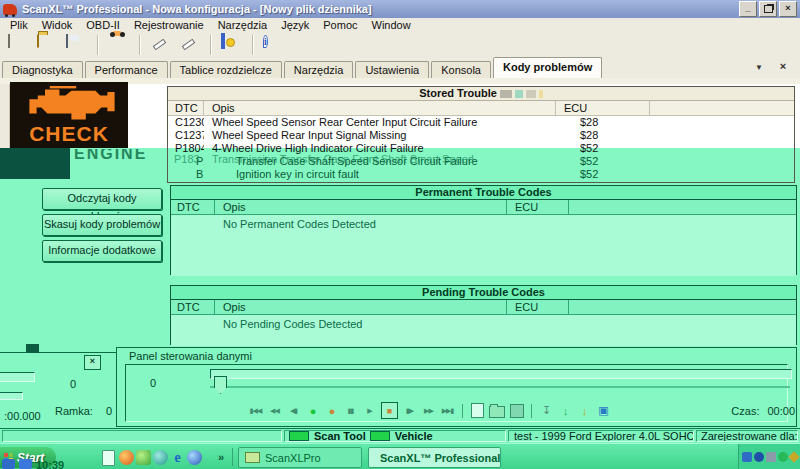  Describe the element at coordinates (190, 45) in the screenshot. I see `disconnect-icon` at that location.